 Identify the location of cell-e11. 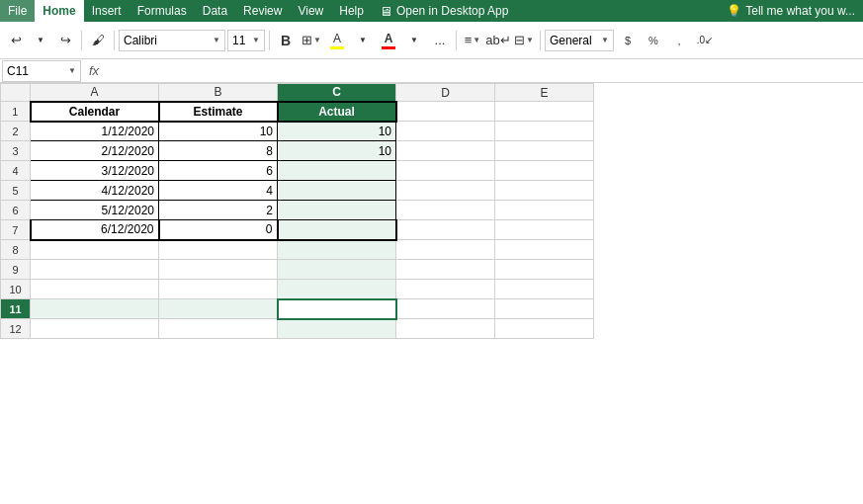
(545, 309).